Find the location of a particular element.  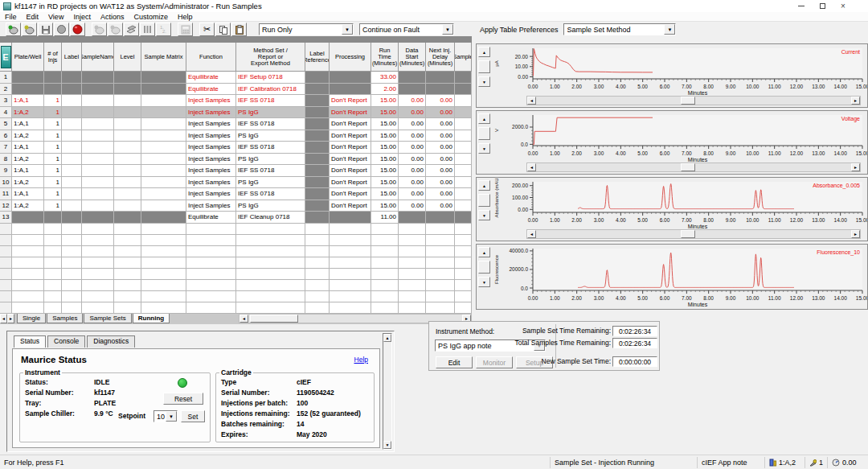

cell-run: 2.00 is located at coordinates (385, 90).